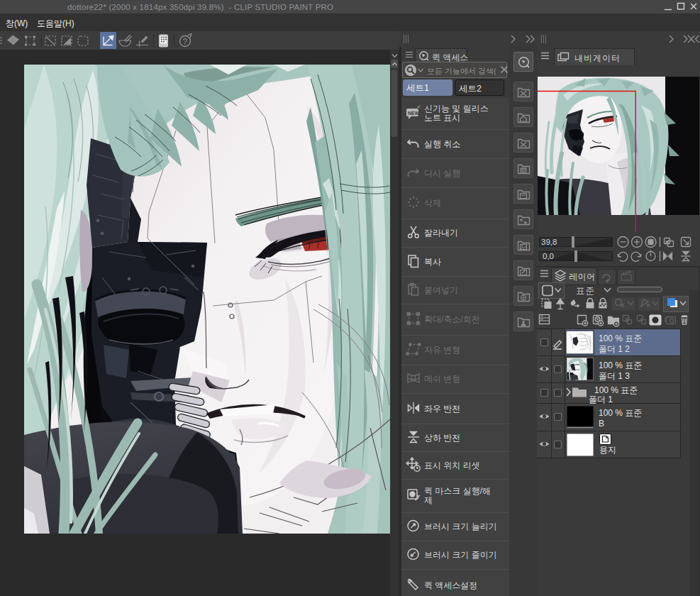 This screenshot has width=700, height=596. Describe the element at coordinates (614, 376) in the screenshot. I see `svg-text: 폴더 1 3` at that location.